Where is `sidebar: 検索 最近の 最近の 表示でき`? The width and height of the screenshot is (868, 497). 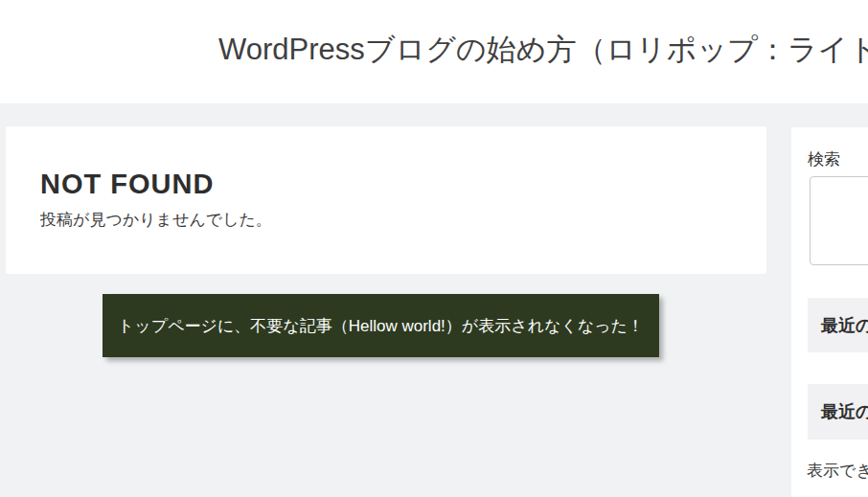 sidebar: 検索 最近の 最近の 表示でき is located at coordinates (830, 312).